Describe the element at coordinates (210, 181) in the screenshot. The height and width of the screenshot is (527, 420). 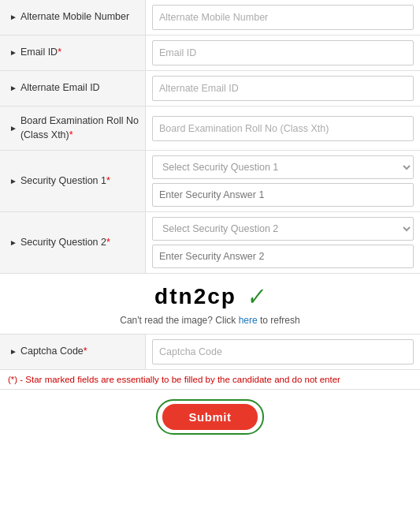
I see `security-q1-row: ► Security Question 1* Select Security Q…` at that location.